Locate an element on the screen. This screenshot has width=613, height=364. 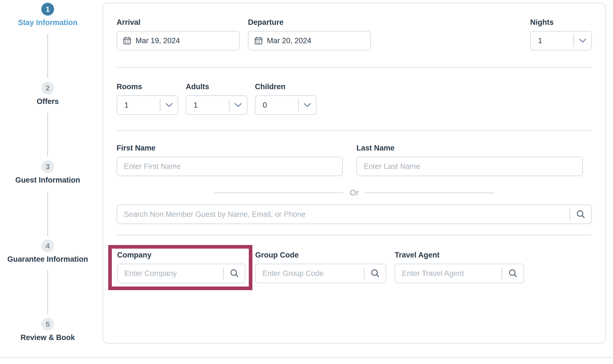
travel-agent-field-group: Travel Agent is located at coordinates (459, 267).